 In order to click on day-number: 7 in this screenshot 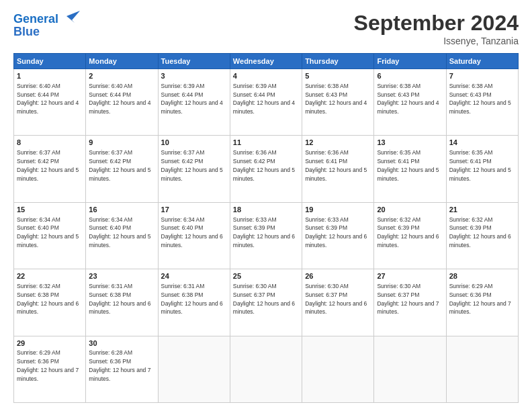, I will do `click(482, 77)`.